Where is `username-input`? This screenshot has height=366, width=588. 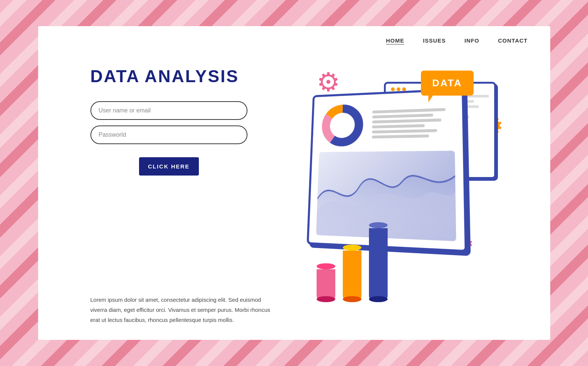 username-input is located at coordinates (169, 111).